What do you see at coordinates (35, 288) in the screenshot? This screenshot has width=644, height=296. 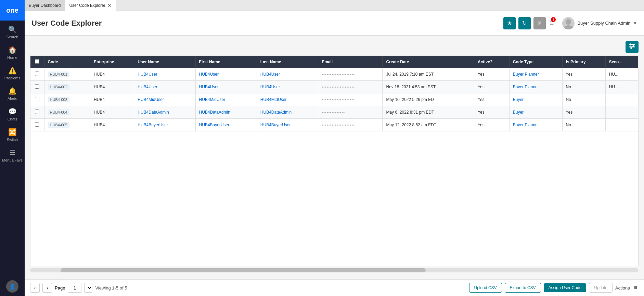 I see `prev-page-button: ‹` at bounding box center [35, 288].